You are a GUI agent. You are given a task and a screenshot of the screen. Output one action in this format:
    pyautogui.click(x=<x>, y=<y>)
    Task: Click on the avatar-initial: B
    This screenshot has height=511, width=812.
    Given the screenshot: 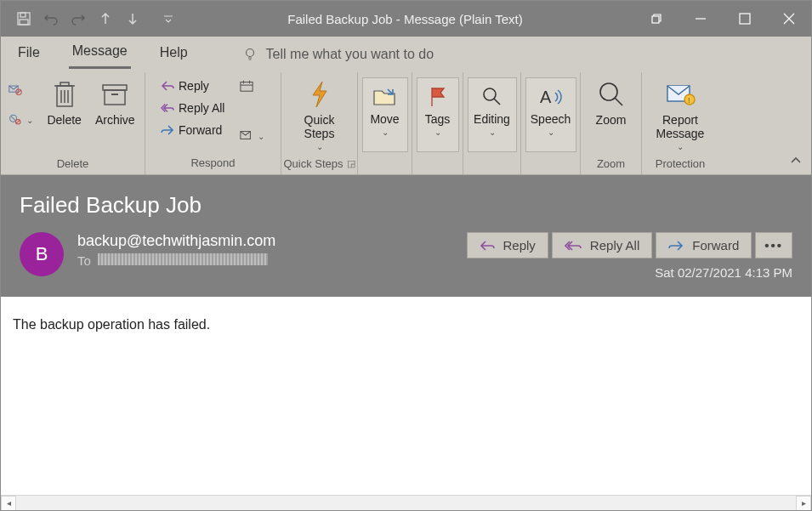 What is the action you would take?
    pyautogui.click(x=43, y=254)
    